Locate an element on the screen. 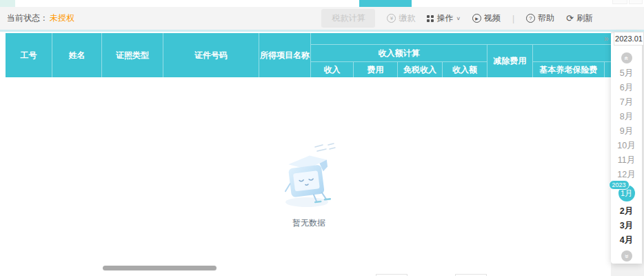  col-header-deduction: 减除费用 is located at coordinates (510, 61).